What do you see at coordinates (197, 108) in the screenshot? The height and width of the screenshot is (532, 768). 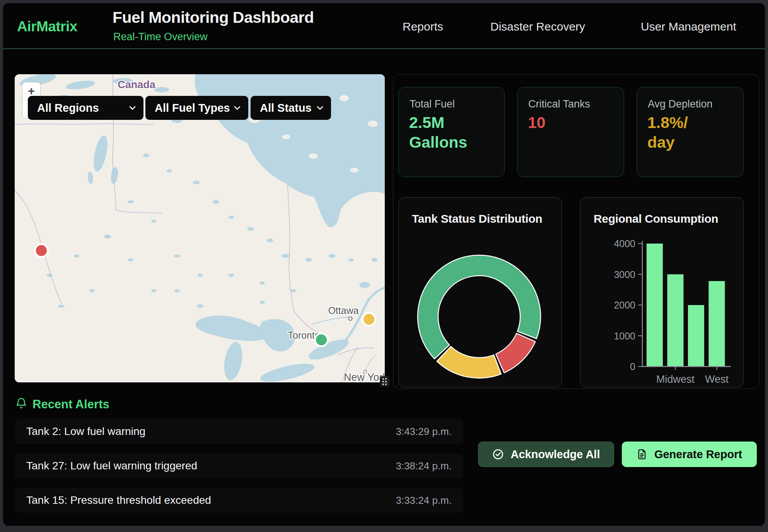 I see `fuel-type-filter-select: All Fuel Types` at bounding box center [197, 108].